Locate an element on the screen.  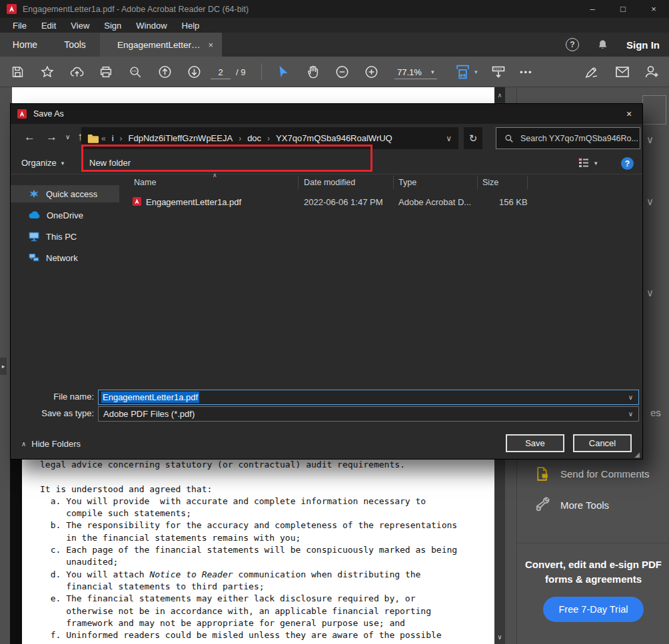
organize-button: Organize ▾ is located at coordinates (43, 162).